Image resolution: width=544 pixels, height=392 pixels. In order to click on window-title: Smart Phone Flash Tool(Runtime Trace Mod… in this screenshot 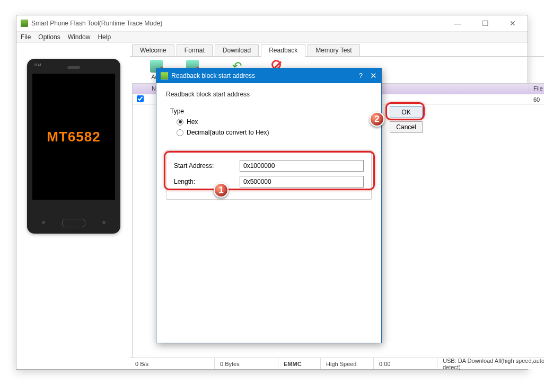, I will do `click(96, 23)`.